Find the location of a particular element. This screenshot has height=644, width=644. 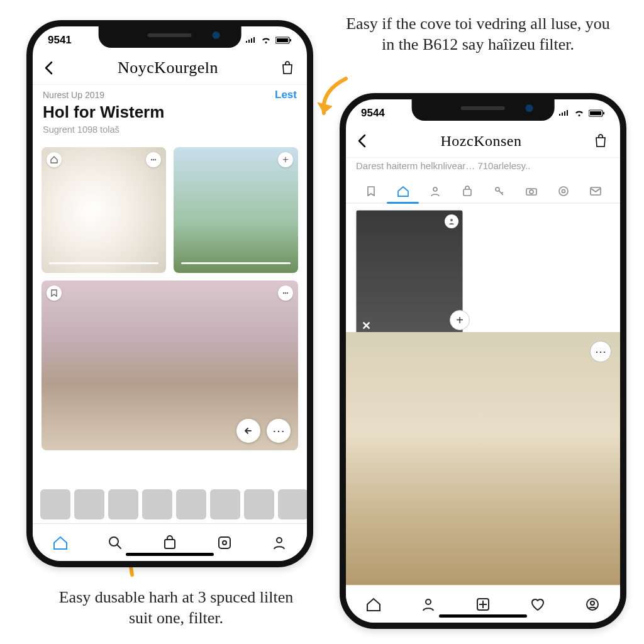

wifi-icon is located at coordinates (579, 113).